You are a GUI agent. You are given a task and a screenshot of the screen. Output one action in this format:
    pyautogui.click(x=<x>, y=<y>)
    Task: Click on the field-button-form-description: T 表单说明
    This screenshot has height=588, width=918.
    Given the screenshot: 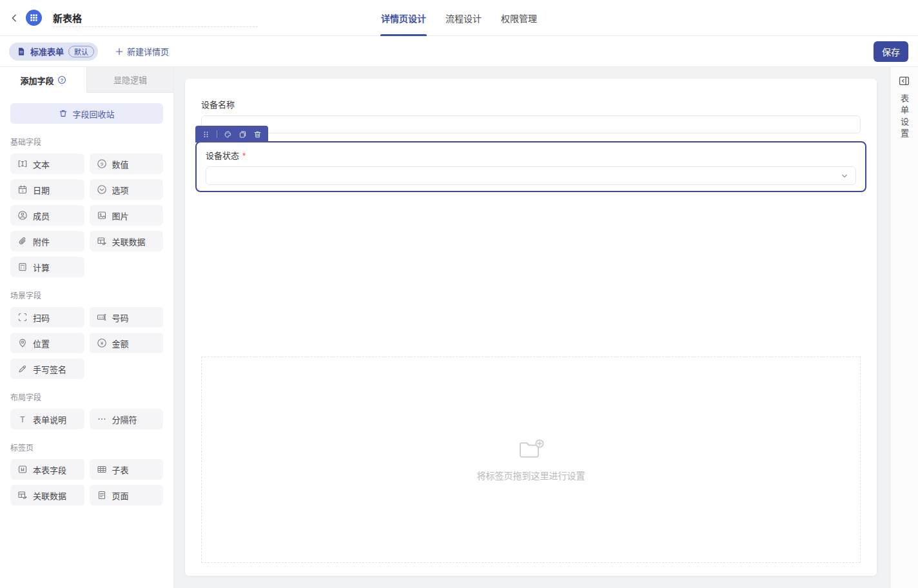 What is the action you would take?
    pyautogui.click(x=48, y=419)
    